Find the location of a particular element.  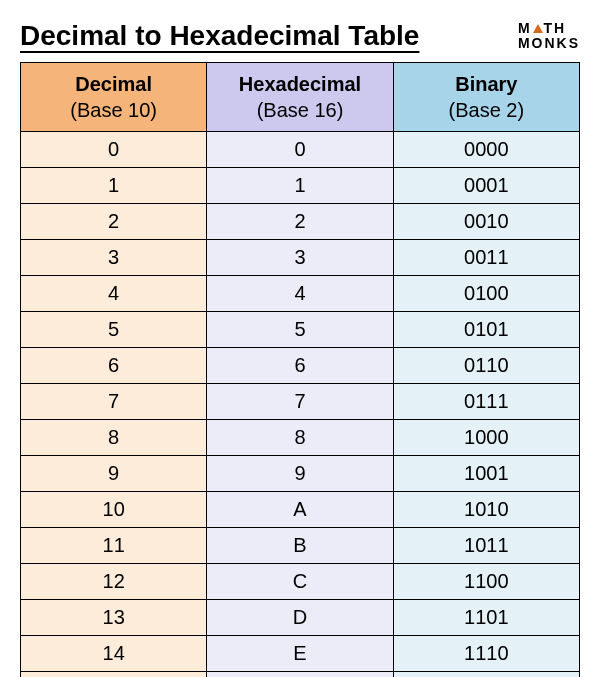

column-header-binary: Binary (Base 2) is located at coordinates (486, 98).